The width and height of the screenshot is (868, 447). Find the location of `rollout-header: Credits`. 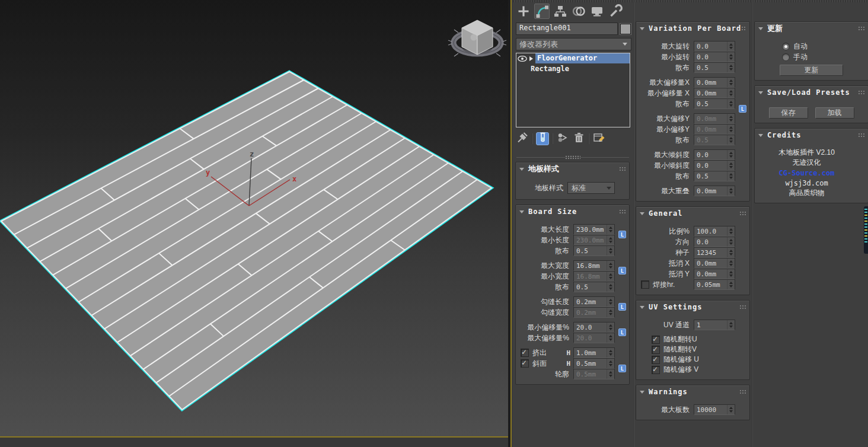

rollout-header: Credits is located at coordinates (811, 135).